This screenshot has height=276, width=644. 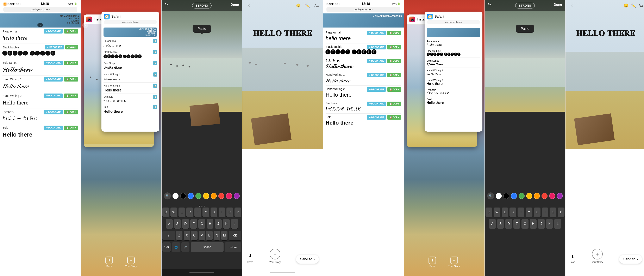 What do you see at coordinates (53, 63) in the screenshot?
I see `decorate-button-boldscript: ✏ DECORATE` at bounding box center [53, 63].